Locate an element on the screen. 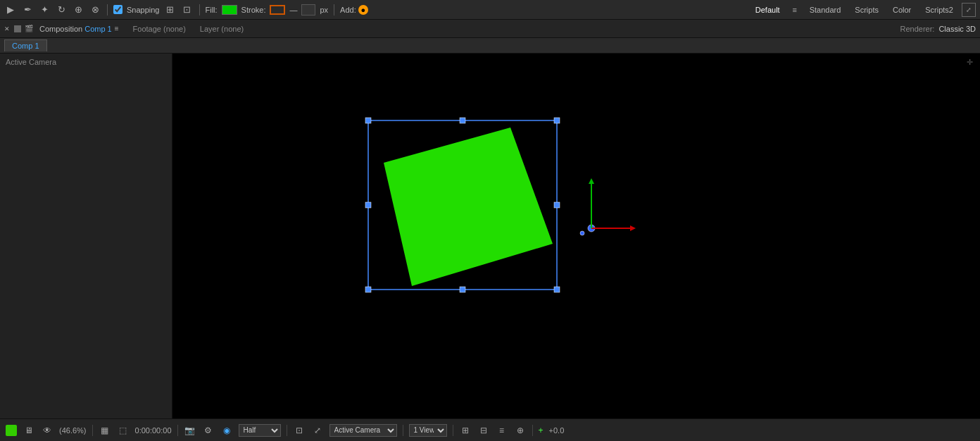 The width and height of the screenshot is (980, 441). renderer-area: Renderer: Classic 3D is located at coordinates (938, 29).